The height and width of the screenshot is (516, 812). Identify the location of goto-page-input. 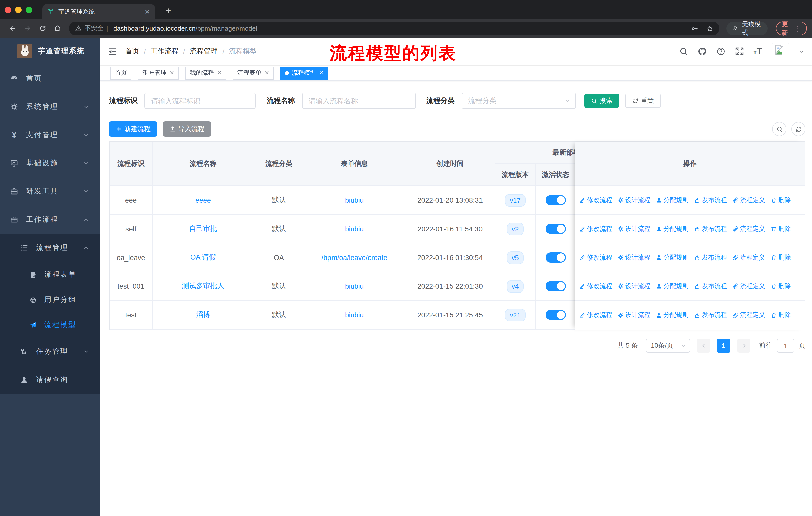
(786, 346).